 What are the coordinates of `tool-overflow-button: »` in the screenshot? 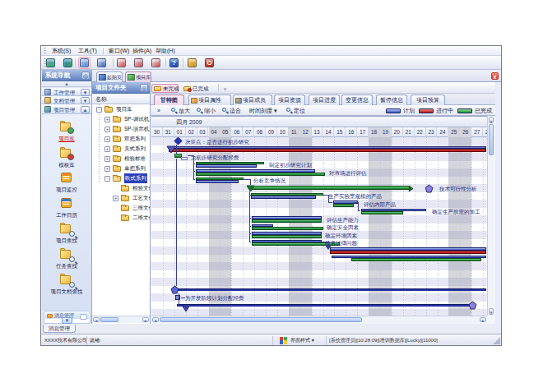 It's located at (161, 110).